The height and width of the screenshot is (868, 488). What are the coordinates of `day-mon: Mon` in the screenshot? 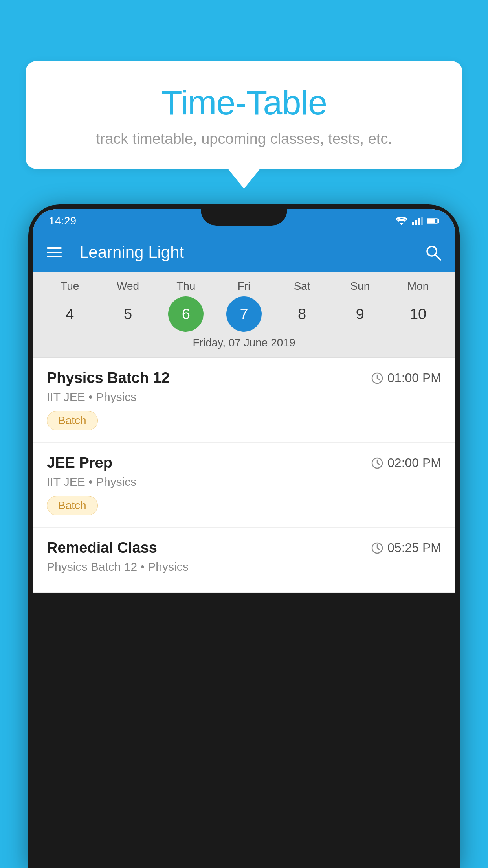 It's located at (418, 286).